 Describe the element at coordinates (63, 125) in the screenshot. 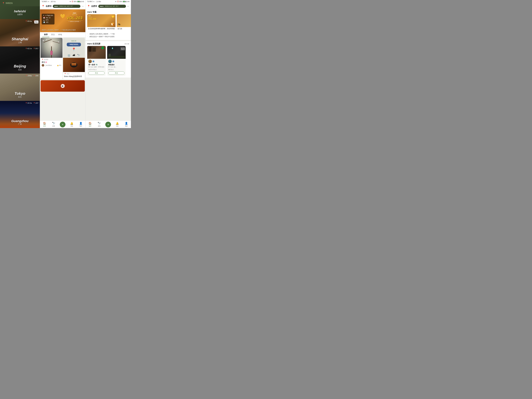

I see `nav-plus-button-2: +` at that location.